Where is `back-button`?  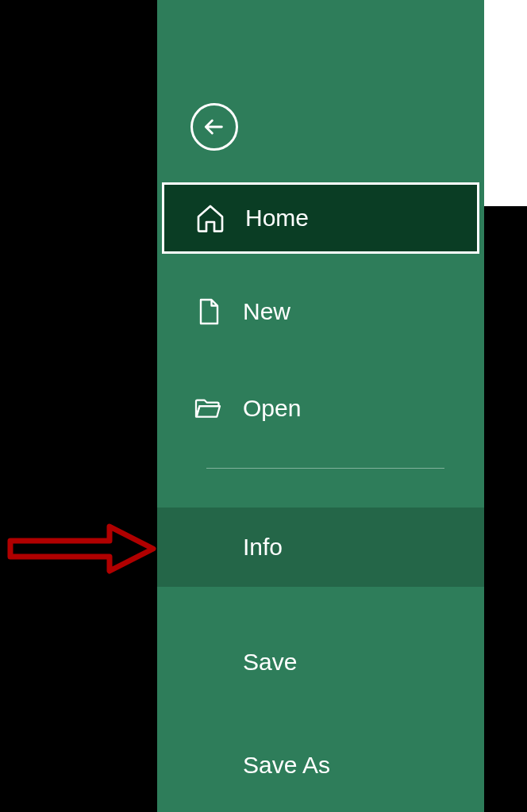 back-button is located at coordinates (214, 127).